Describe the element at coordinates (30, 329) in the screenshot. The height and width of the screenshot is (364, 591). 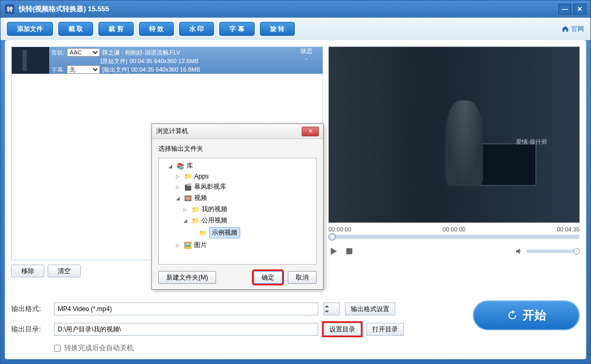
I see `output-dir-label: 输出目录:` at that location.